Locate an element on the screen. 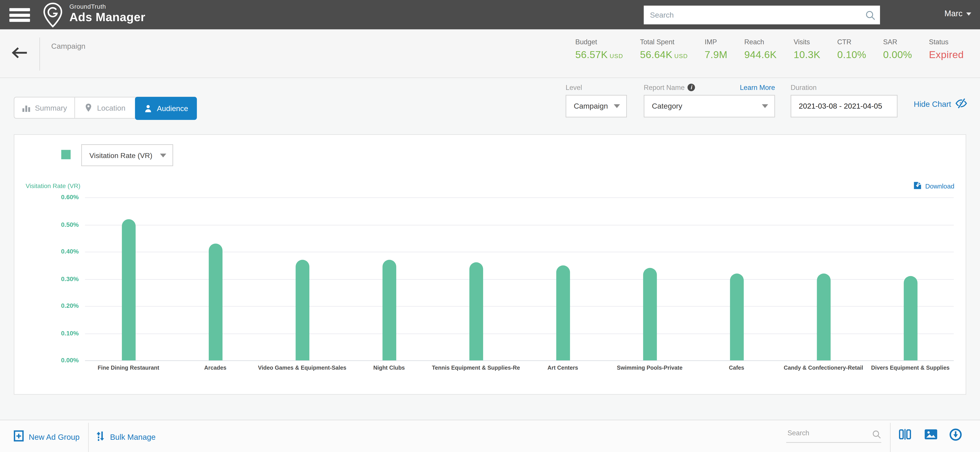  bottom-action-bar: New Ad Group Bulk Manage is located at coordinates (490, 436).